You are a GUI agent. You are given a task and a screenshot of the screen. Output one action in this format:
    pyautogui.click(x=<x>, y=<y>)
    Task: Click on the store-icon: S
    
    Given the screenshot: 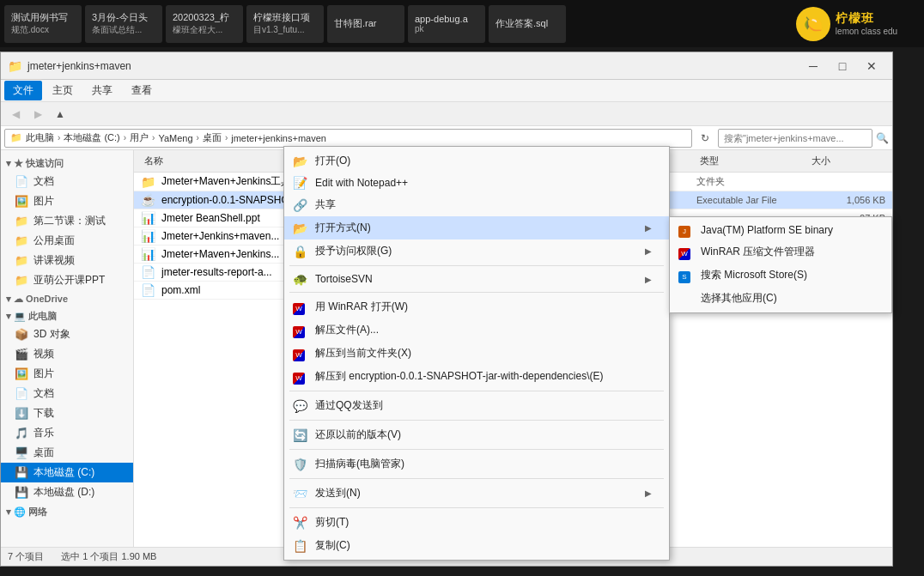 What is the action you would take?
    pyautogui.click(x=684, y=276)
    